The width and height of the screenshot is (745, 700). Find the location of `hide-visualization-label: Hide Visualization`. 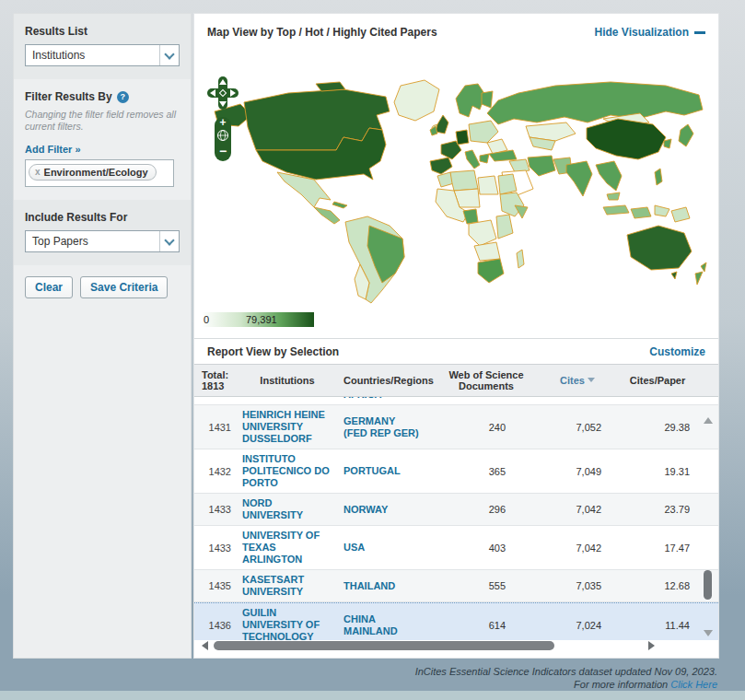

hide-visualization-label: Hide Visualization is located at coordinates (642, 32).